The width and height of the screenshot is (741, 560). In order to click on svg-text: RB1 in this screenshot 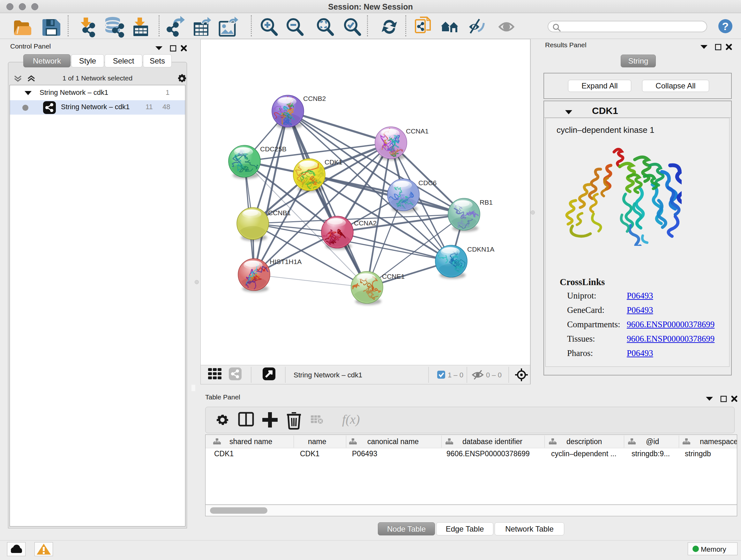, I will do `click(486, 202)`.